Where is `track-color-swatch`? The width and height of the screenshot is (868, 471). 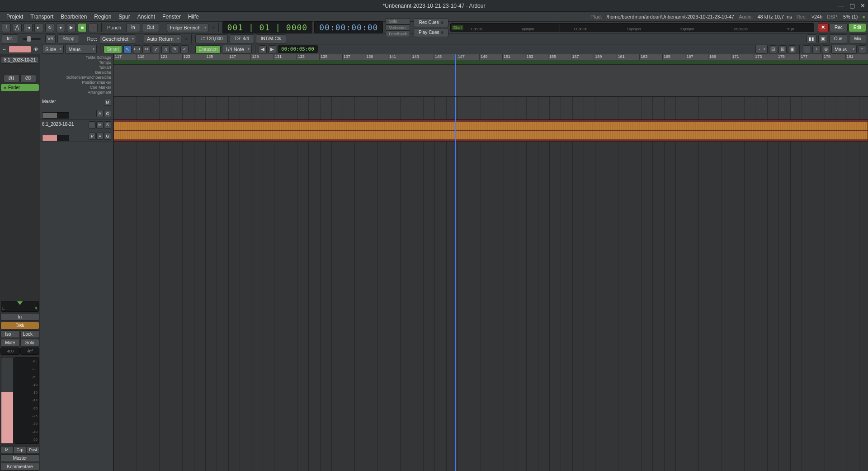 track-color-swatch is located at coordinates (20, 49).